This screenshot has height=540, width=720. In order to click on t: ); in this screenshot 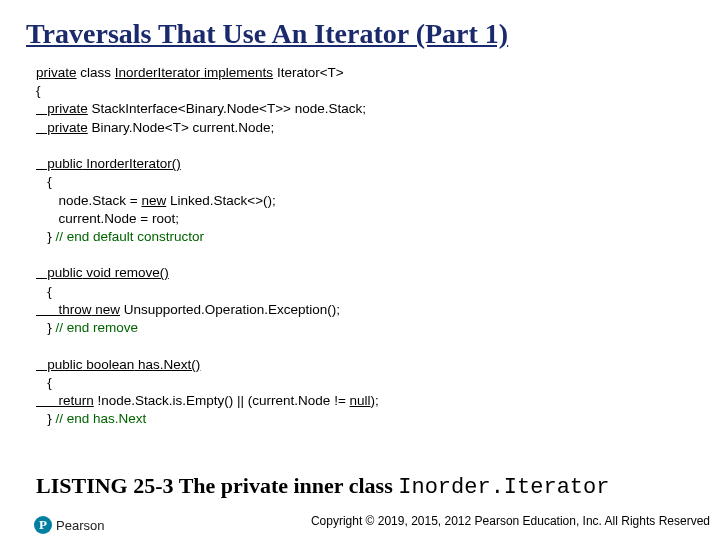, I will do `click(375, 400)`.